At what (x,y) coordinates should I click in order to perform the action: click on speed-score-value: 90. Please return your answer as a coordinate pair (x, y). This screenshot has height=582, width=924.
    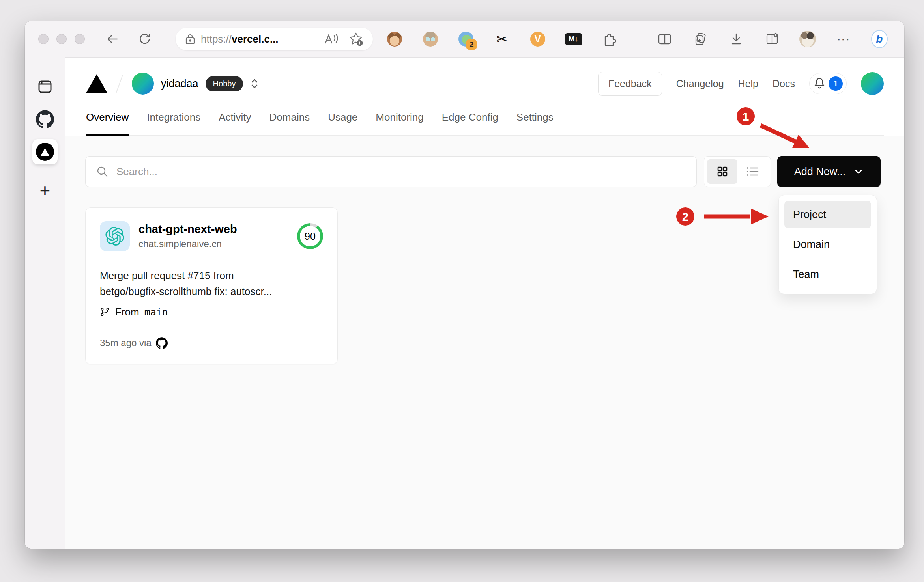
    Looking at the image, I should click on (310, 236).